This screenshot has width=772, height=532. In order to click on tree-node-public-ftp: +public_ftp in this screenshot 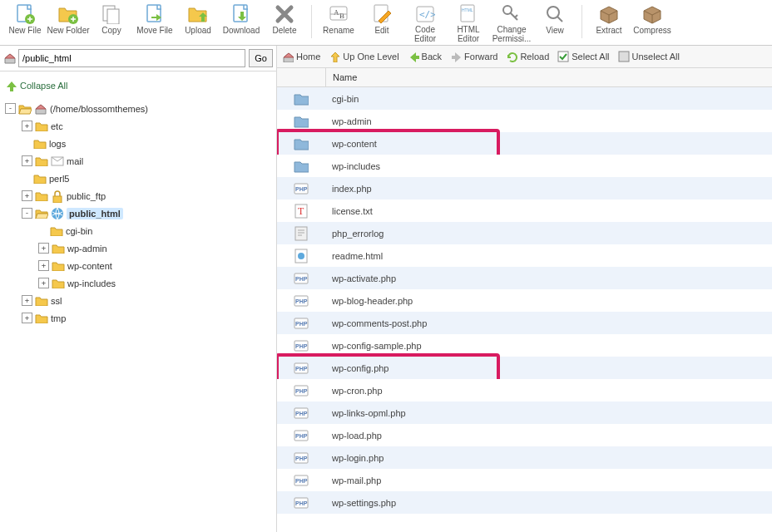, I will do `click(147, 196)`.